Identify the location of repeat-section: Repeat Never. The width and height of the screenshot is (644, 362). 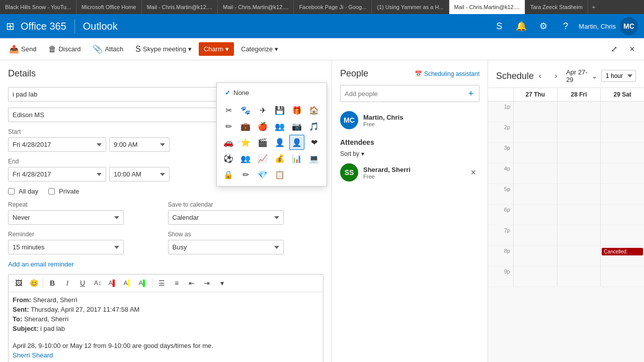
(86, 213).